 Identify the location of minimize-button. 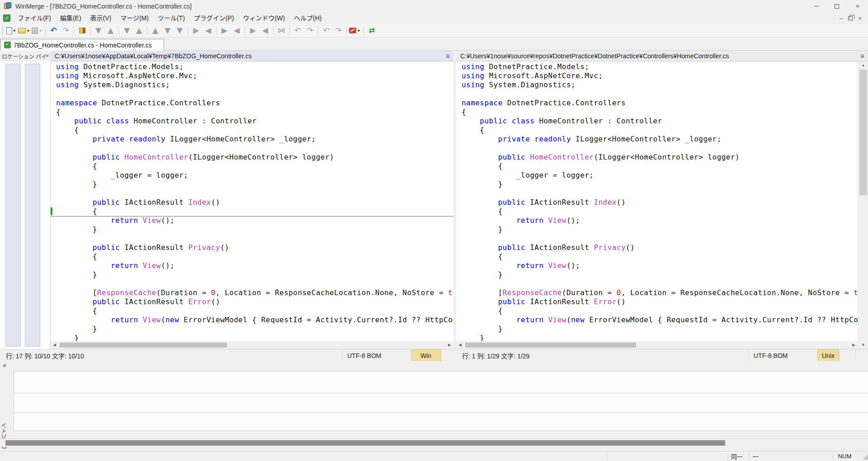
(816, 6).